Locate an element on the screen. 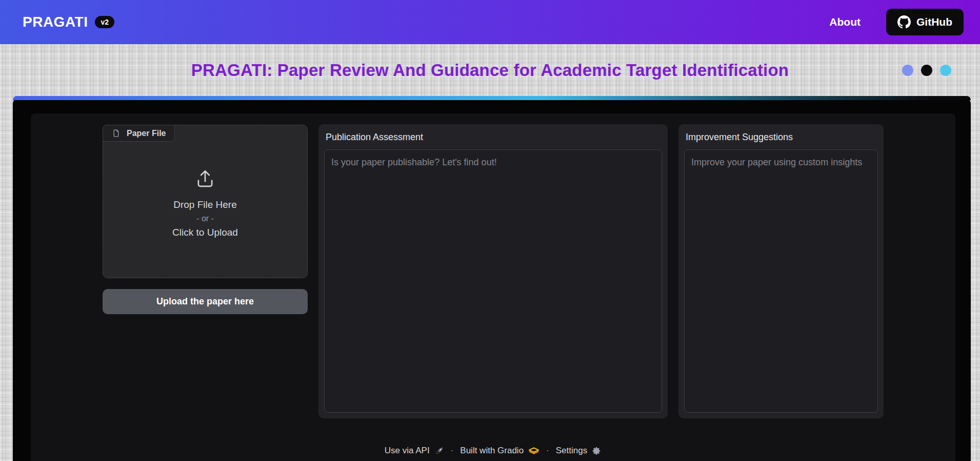  dot-black-icon is located at coordinates (927, 70).